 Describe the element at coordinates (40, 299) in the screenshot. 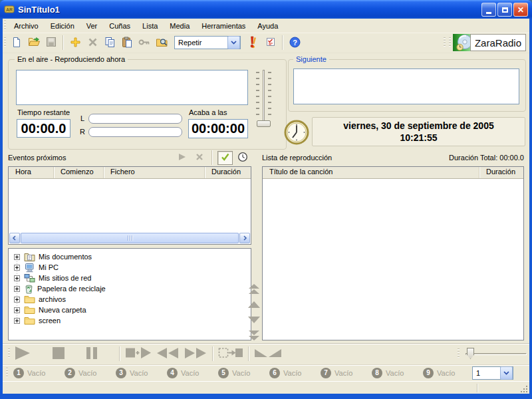

I see `tree-item-archivos: archivos` at that location.